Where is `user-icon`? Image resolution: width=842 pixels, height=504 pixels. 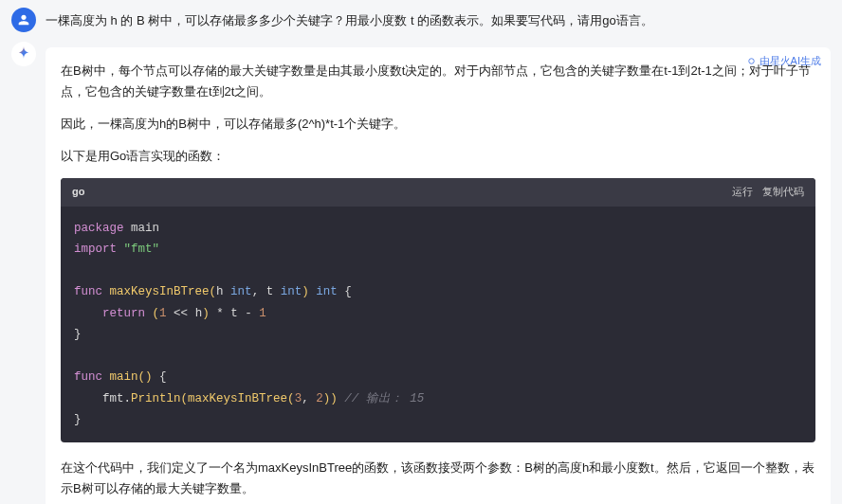 user-icon is located at coordinates (24, 20).